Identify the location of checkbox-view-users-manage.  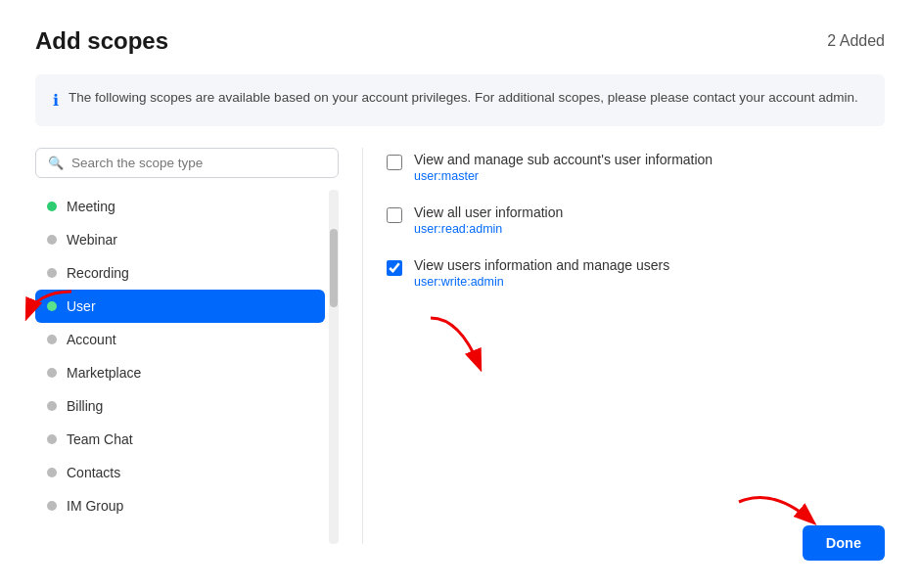
(394, 268).